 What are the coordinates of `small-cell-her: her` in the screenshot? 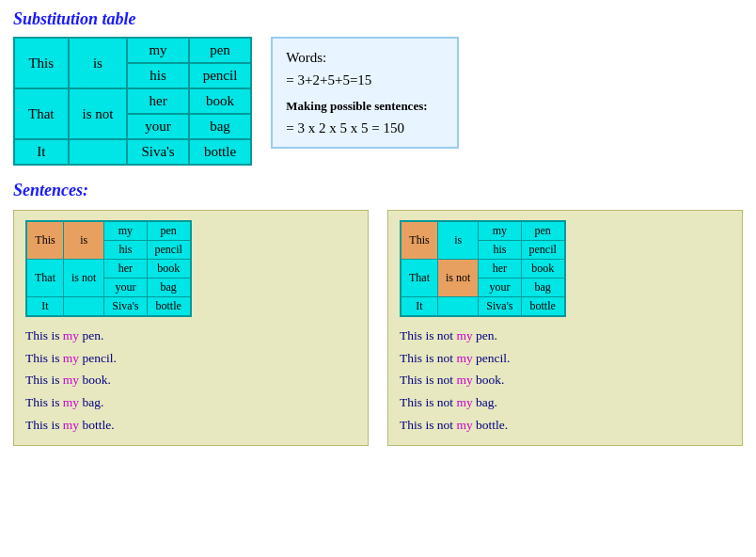 It's located at (126, 269).